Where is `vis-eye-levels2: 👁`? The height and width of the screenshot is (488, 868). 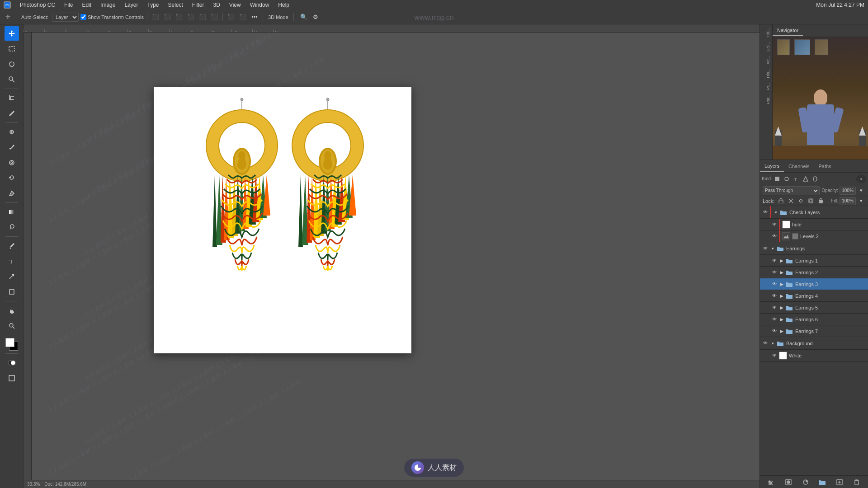
vis-eye-levels2: 👁 is located at coordinates (774, 236).